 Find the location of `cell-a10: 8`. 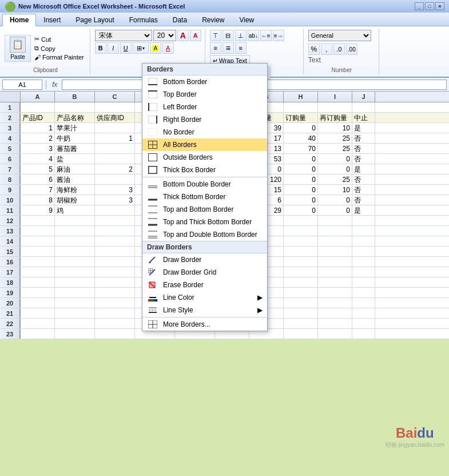

cell-a10: 8 is located at coordinates (38, 200).